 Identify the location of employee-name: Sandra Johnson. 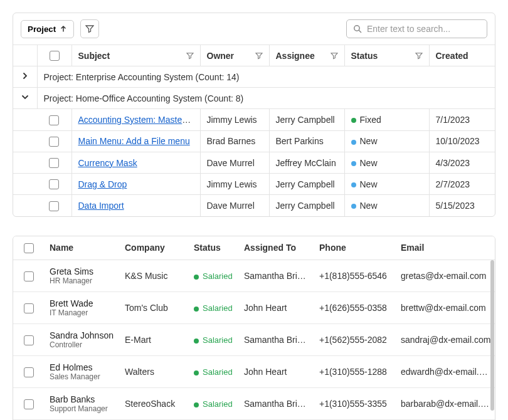
(82, 335).